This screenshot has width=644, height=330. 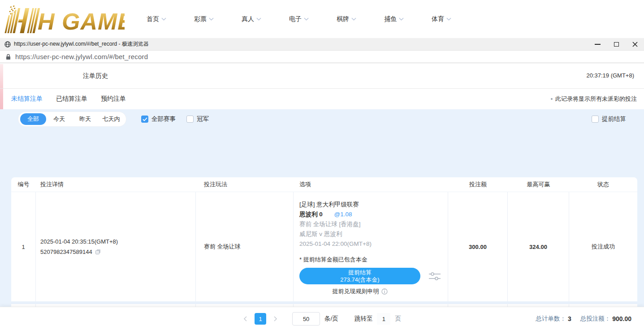 What do you see at coordinates (360, 276) in the screenshot?
I see `cashout-button: 提前结算 273.74(含本金)` at bounding box center [360, 276].